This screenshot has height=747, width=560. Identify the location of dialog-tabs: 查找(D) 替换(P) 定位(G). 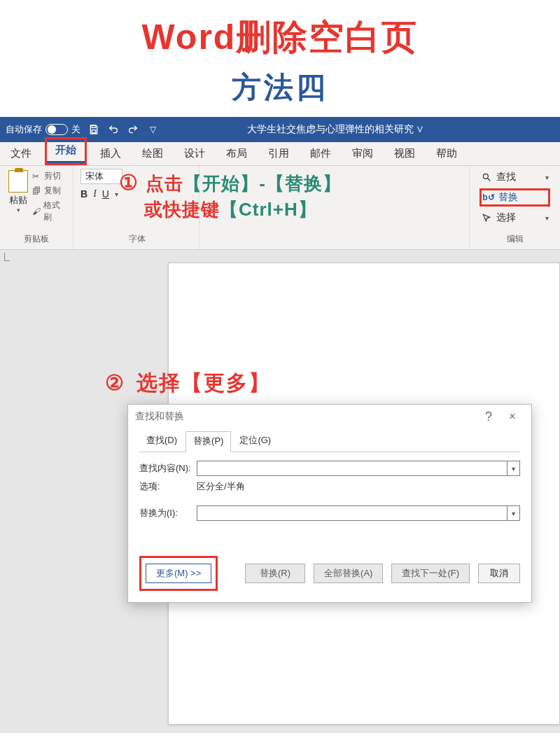
(330, 442).